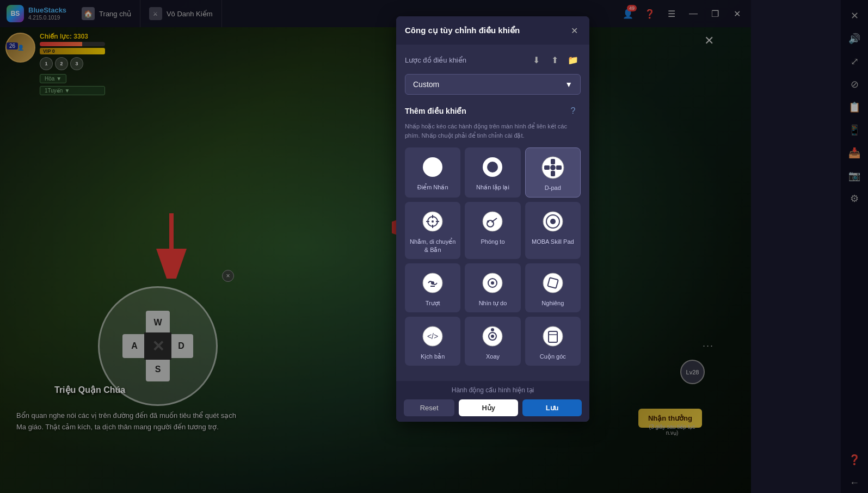 The image size is (868, 493). What do you see at coordinates (493, 167) in the screenshot?
I see `nhan-lap-lai-icon` at bounding box center [493, 167].